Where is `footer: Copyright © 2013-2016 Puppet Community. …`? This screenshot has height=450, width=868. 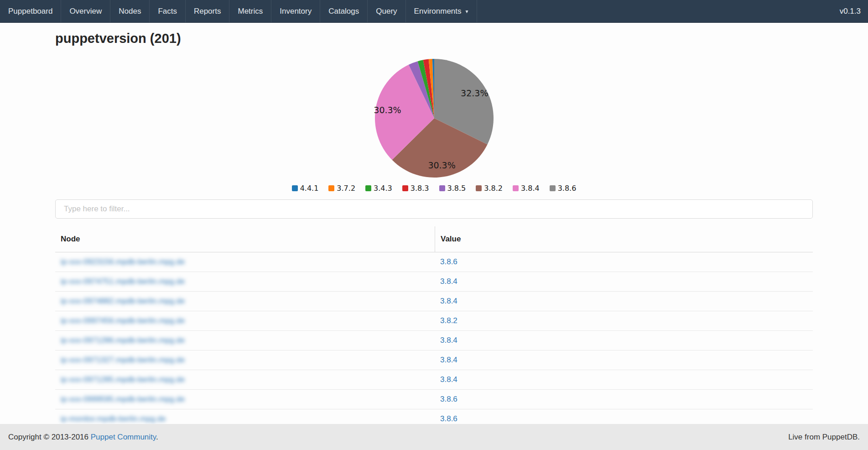 footer: Copyright © 2013-2016 Puppet Community. … is located at coordinates (434, 437).